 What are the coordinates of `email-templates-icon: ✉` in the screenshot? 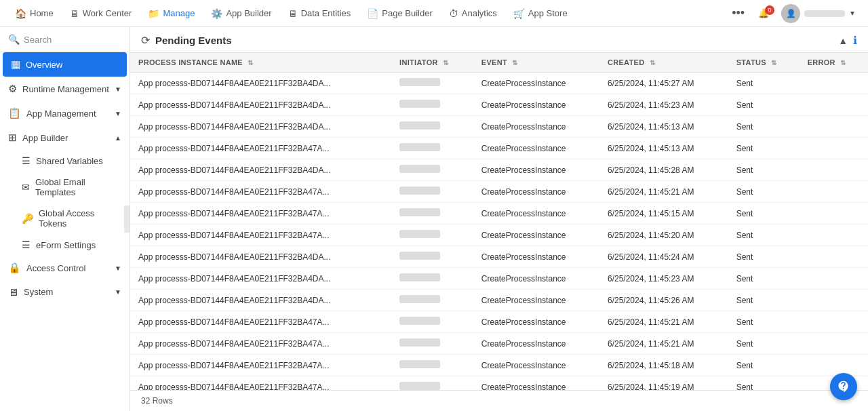 It's located at (26, 187).